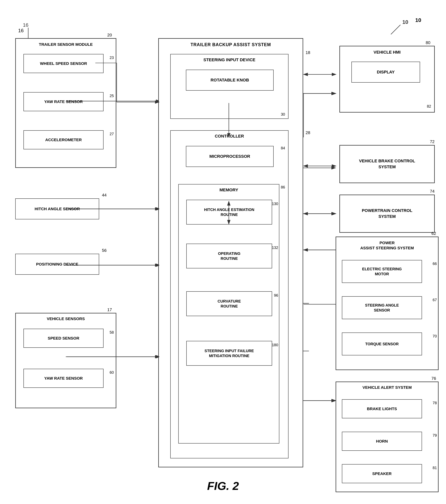  I want to click on accelerometer-box: ACCELEROMETER, so click(64, 140).